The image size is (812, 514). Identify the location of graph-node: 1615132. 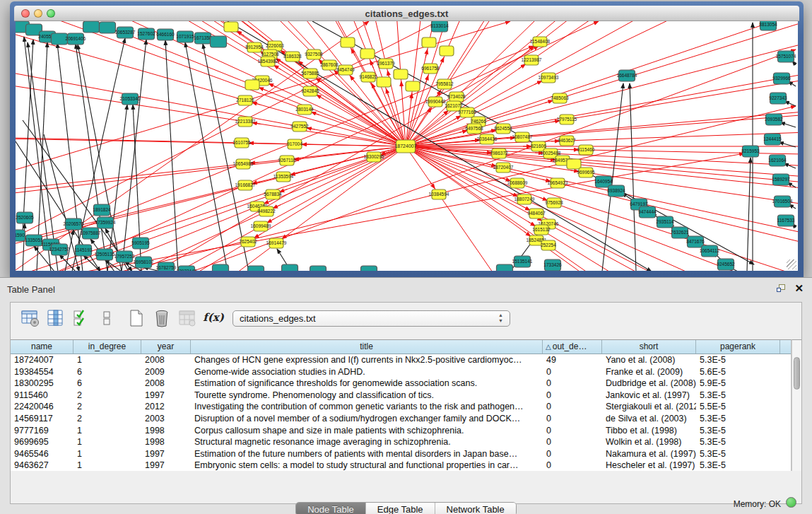
(541, 230).